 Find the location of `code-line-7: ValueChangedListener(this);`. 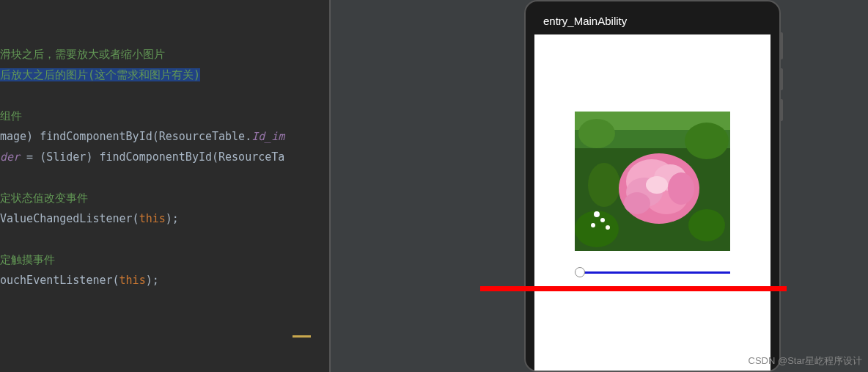

code-line-7: ValueChangedListener(this); is located at coordinates (164, 219).